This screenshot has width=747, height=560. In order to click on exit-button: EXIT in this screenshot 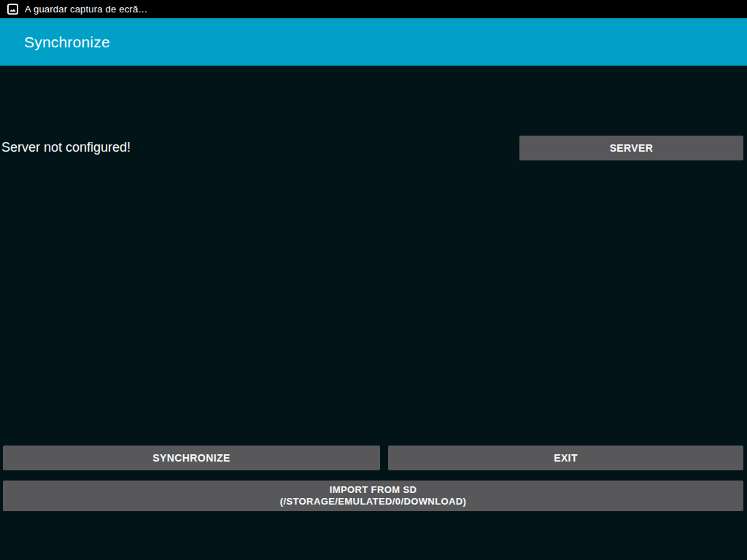, I will do `click(566, 458)`.